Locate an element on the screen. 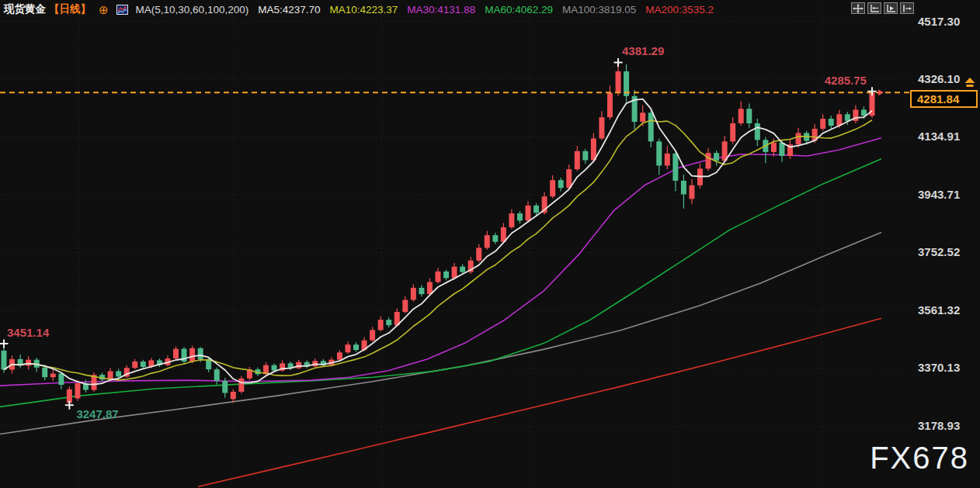 The image size is (980, 488). ma-legend-prefix: MA(5,10,30,60,100,200) is located at coordinates (193, 9).